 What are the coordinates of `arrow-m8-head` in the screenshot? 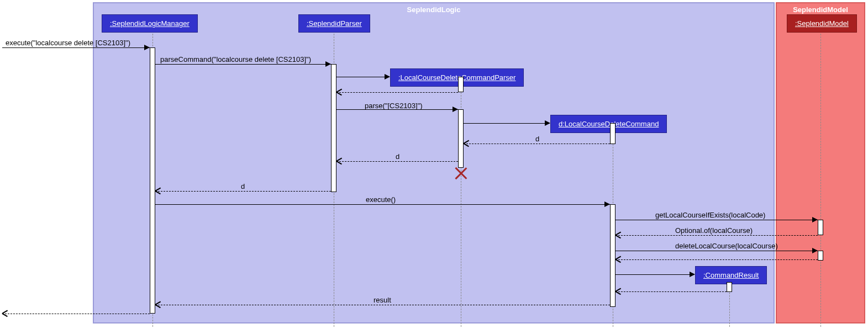 It's located at (815, 220).